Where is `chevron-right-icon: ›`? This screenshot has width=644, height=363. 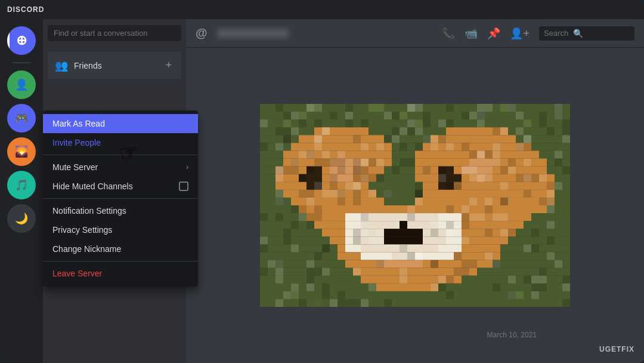
chevron-right-icon: › is located at coordinates (187, 167).